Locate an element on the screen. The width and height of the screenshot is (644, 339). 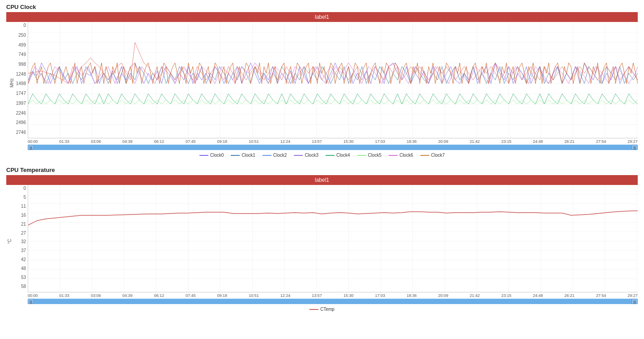
cpu-temp-legend: CTemp is located at coordinates (322, 309).